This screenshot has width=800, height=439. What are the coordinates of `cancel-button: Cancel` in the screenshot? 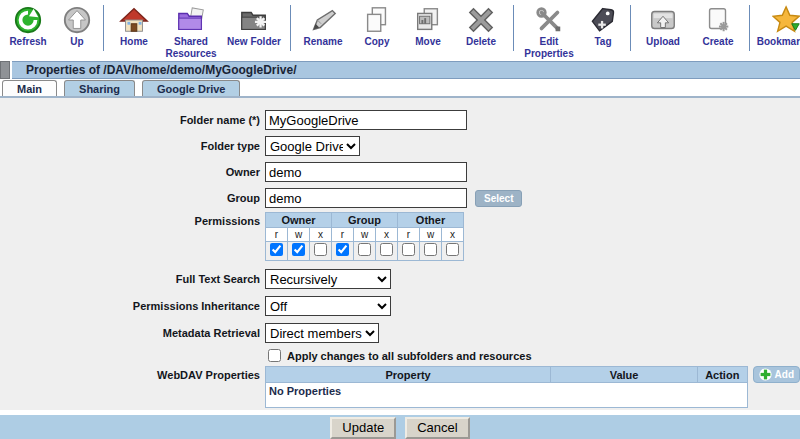 It's located at (437, 428).